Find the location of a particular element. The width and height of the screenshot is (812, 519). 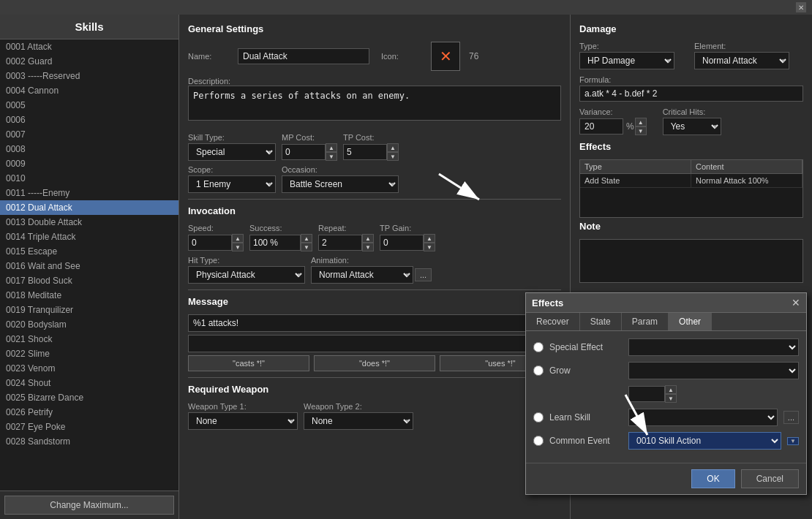

skill-item: 0016 Wait and See is located at coordinates (89, 266).